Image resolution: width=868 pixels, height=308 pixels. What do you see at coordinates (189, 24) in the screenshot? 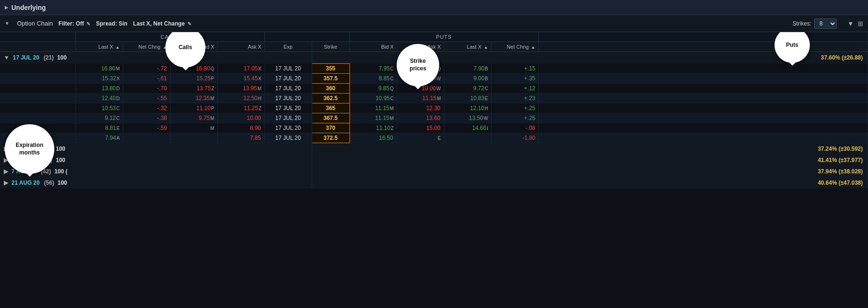
I see `layout-edit-icon: ✎` at bounding box center [189, 24].